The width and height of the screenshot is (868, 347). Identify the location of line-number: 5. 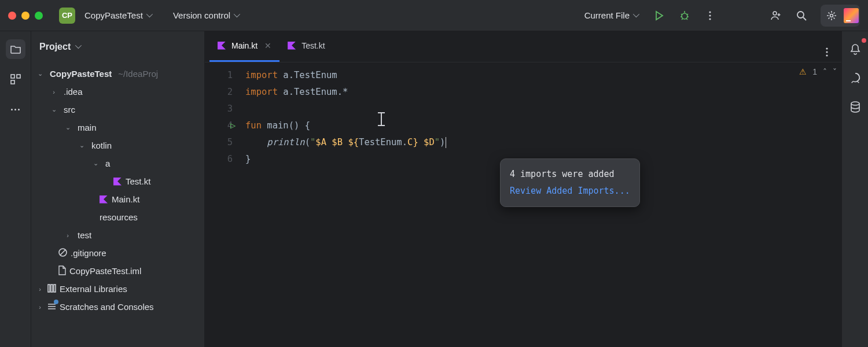
(219, 142).